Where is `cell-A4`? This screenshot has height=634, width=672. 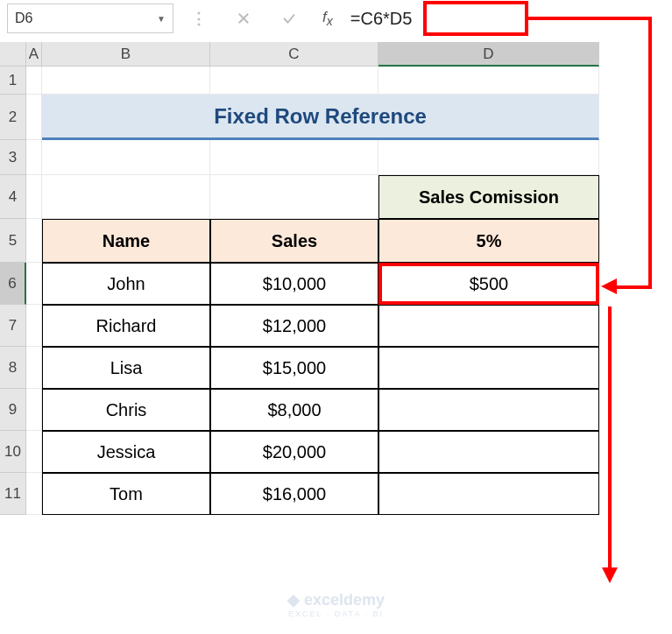
cell-A4 is located at coordinates (34, 197).